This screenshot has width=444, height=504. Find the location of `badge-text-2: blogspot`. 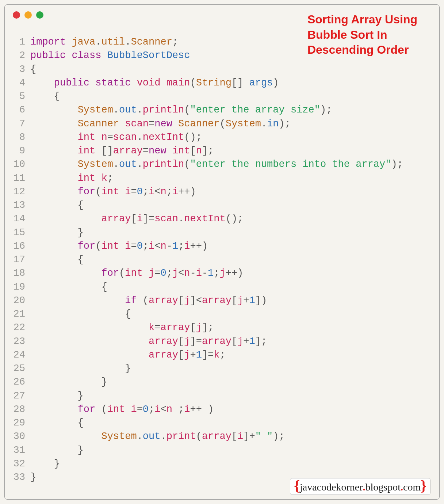

badge-text-2: blogspot is located at coordinates (383, 487).